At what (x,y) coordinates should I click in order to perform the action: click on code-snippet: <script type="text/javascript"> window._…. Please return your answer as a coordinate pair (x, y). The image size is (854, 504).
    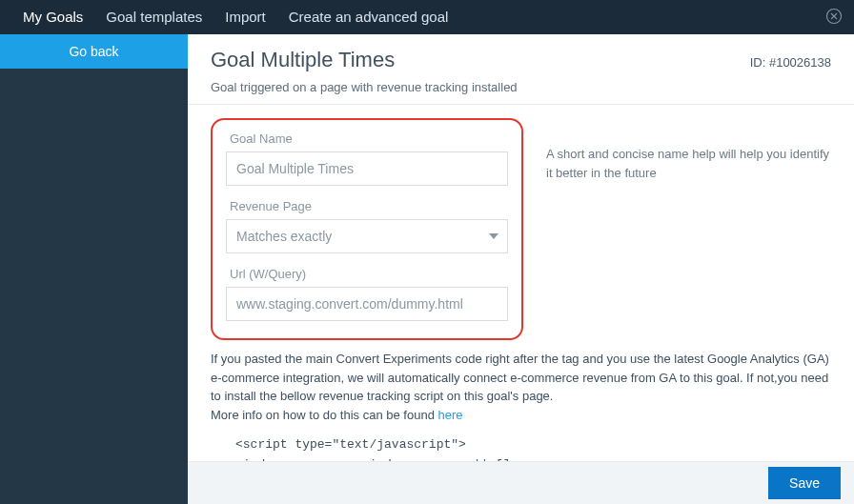
    Looking at the image, I should click on (534, 448).